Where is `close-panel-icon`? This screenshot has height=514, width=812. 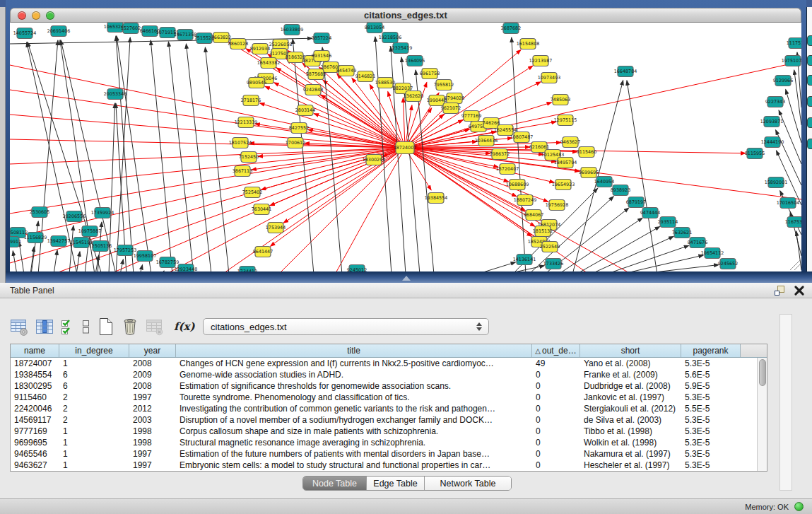 close-panel-icon is located at coordinates (799, 291).